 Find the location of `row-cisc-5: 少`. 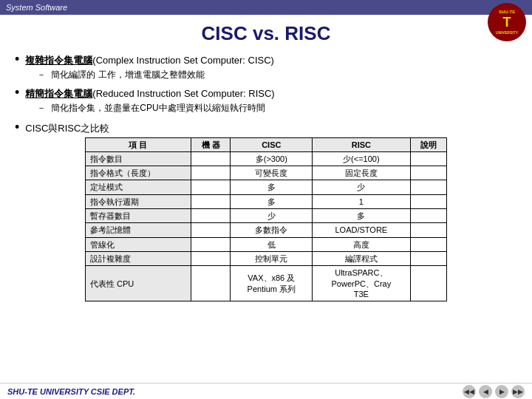

row-cisc-5: 少 is located at coordinates (272, 216).